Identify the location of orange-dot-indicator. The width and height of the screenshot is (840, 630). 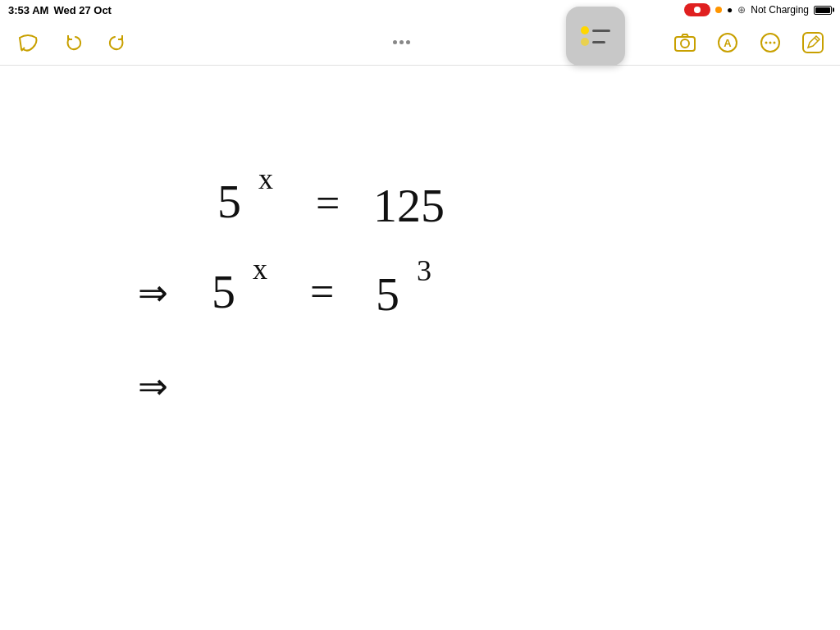
(719, 10).